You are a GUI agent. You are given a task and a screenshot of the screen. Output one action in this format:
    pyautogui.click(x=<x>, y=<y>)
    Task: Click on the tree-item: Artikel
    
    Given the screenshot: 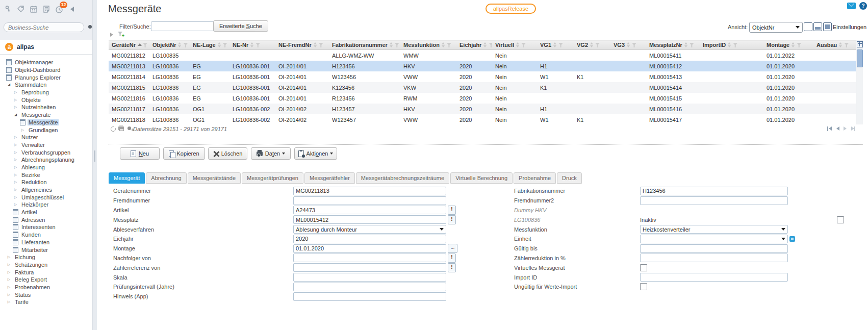 What is the action you would take?
    pyautogui.click(x=46, y=212)
    